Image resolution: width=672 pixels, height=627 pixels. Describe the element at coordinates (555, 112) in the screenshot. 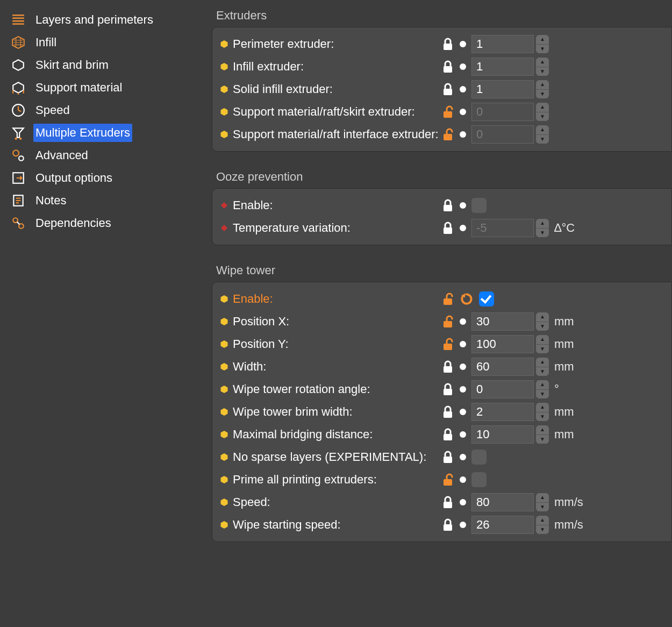

I see `setting-controls: ▲▼` at that location.